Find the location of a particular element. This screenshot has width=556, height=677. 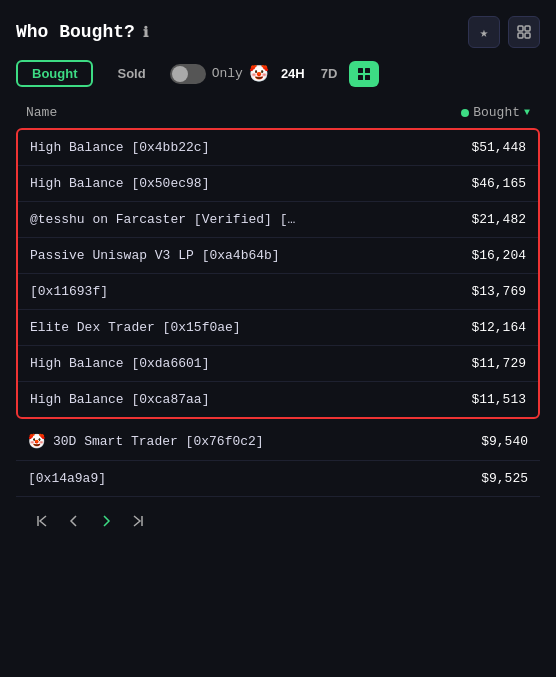

table-row: High Balance [0x4bb22c] $51,448 is located at coordinates (278, 148).